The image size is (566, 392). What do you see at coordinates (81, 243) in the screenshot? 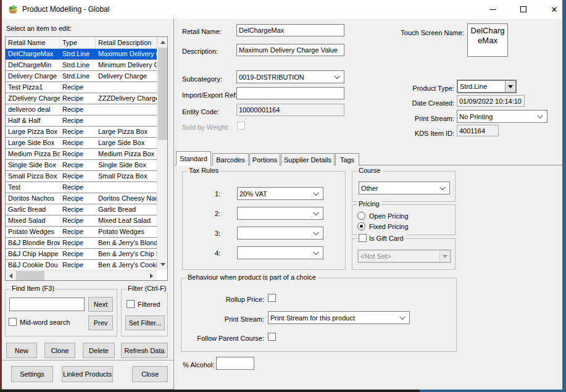
I see `table-row: B&J Blondie BrowRecipeBen & Jerry's Blon…` at bounding box center [81, 243].